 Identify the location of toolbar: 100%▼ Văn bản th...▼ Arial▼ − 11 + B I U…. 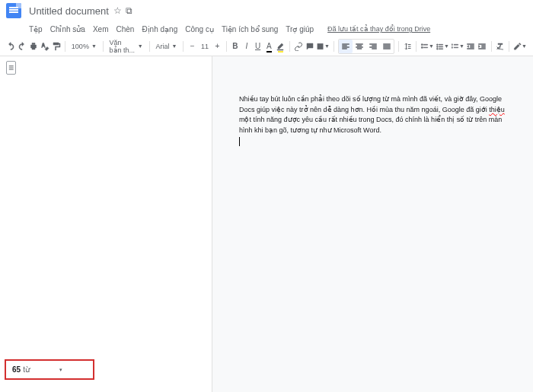
(266, 46).